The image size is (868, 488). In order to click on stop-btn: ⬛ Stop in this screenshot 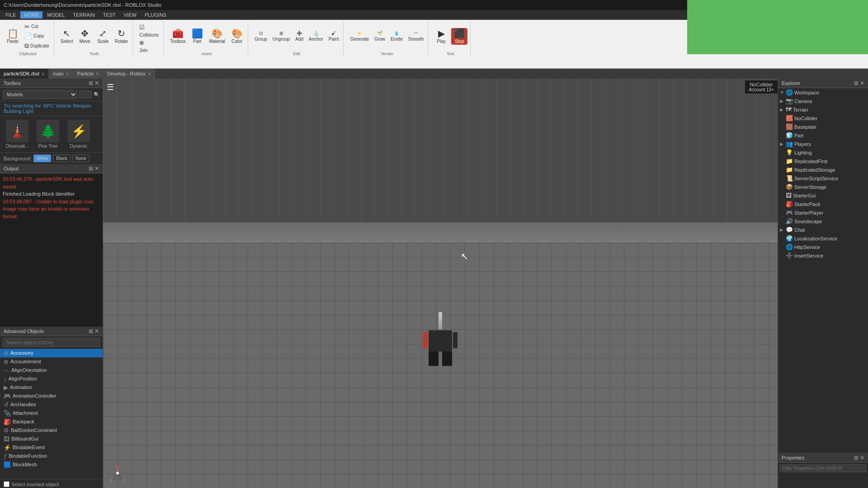, I will do `click(459, 36)`.